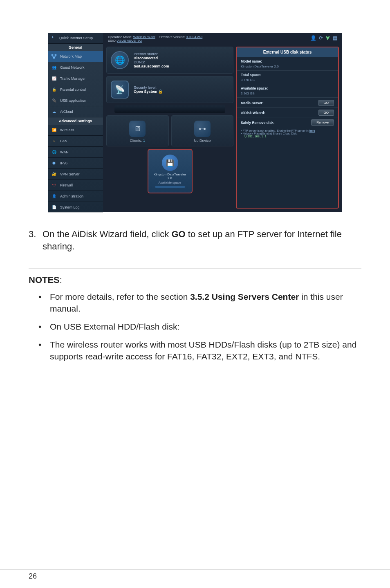  Describe the element at coordinates (71, 56) in the screenshot. I see `sidebar-item-label: Network Map` at that location.